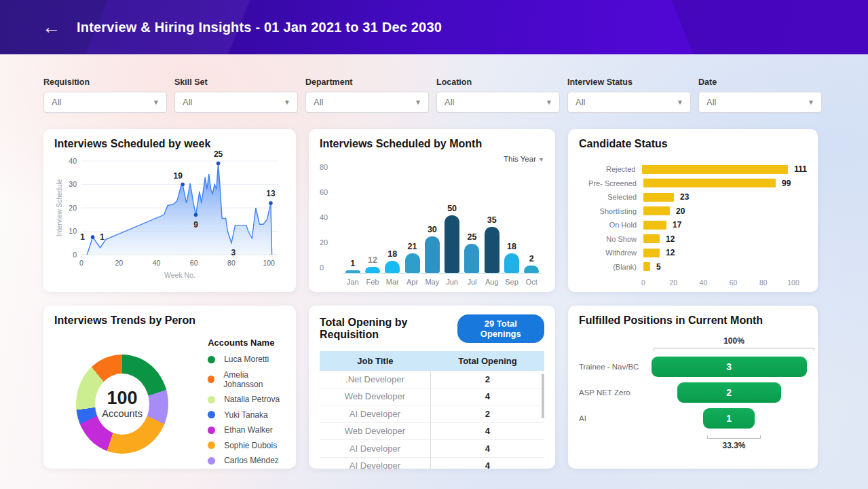 The image size is (868, 489). Describe the element at coordinates (629, 95) in the screenshot. I see `filter-interview-status: Interview Status All ▼` at that location.